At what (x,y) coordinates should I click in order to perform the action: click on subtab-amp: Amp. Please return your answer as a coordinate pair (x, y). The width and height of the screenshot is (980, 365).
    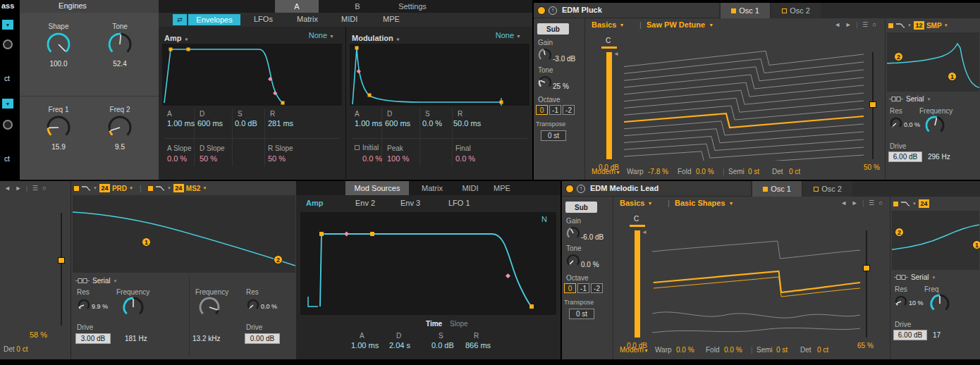
    Looking at the image, I should click on (314, 203).